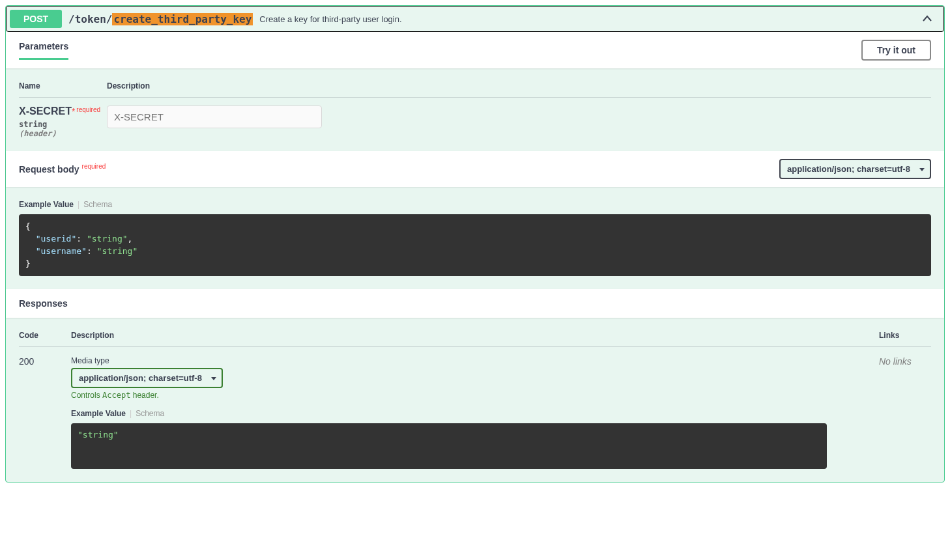  Describe the element at coordinates (87, 109) in the screenshot. I see `required-label: required` at that location.